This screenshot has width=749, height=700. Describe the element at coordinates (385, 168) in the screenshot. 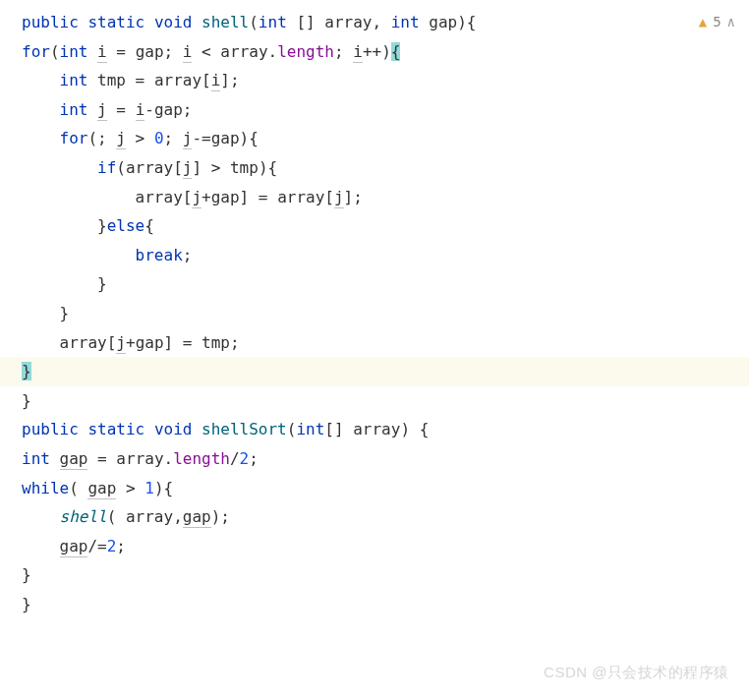

I see `code-line: if(array[j] > tmp){` at that location.